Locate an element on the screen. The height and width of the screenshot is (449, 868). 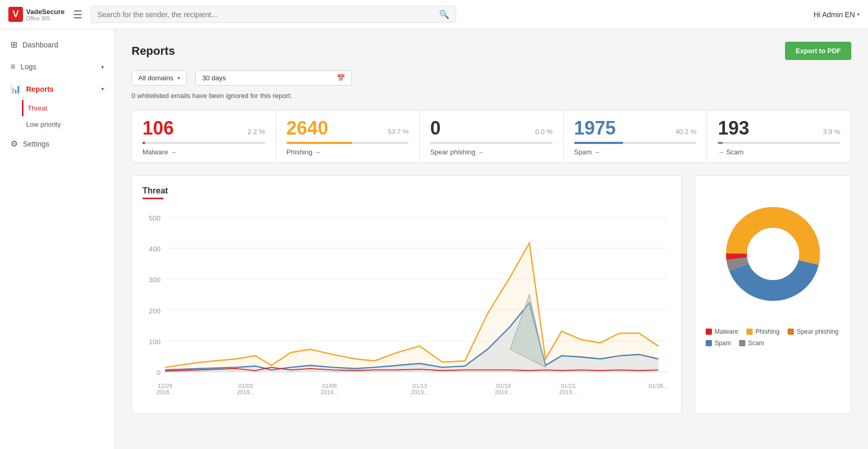
legend-malware-dot is located at coordinates (709, 332).